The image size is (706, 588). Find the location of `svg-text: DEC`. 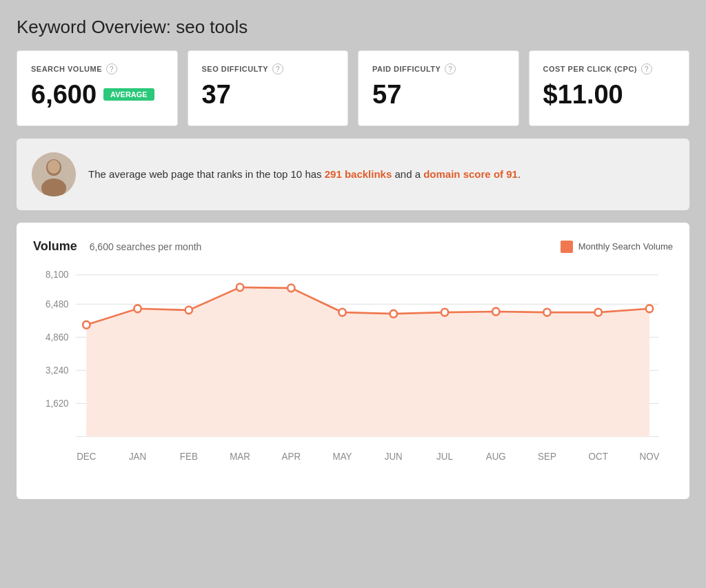

svg-text: DEC is located at coordinates (86, 456).